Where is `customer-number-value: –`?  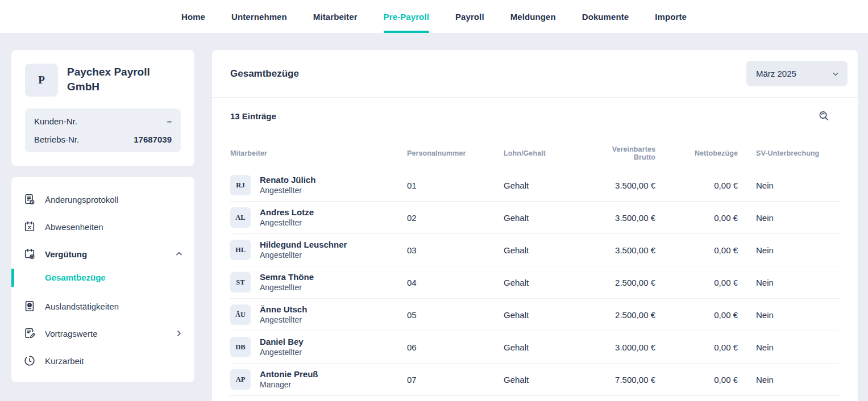 customer-number-value: – is located at coordinates (169, 122).